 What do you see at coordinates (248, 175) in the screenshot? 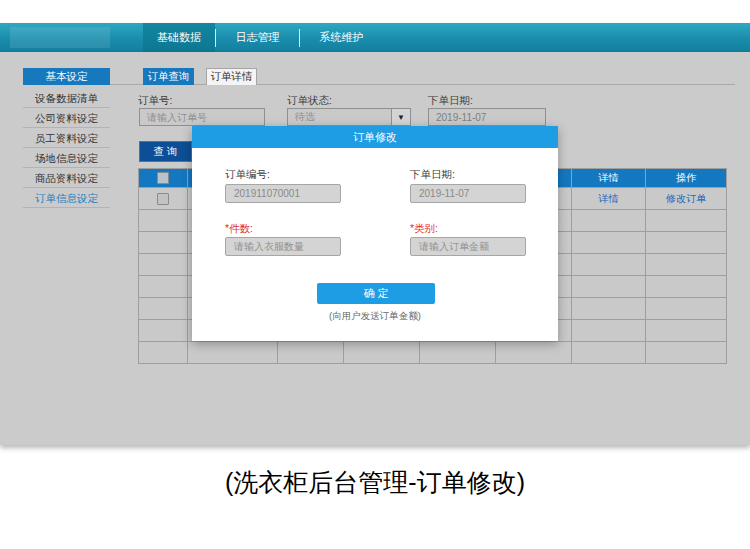
I see `order-id-label: 订单编号:` at bounding box center [248, 175].